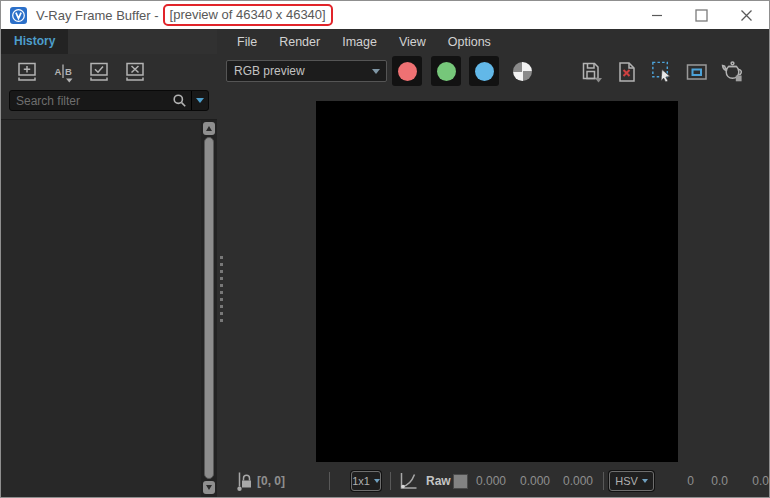 The width and height of the screenshot is (770, 498). What do you see at coordinates (592, 72) in the screenshot?
I see `save-image-button` at bounding box center [592, 72].